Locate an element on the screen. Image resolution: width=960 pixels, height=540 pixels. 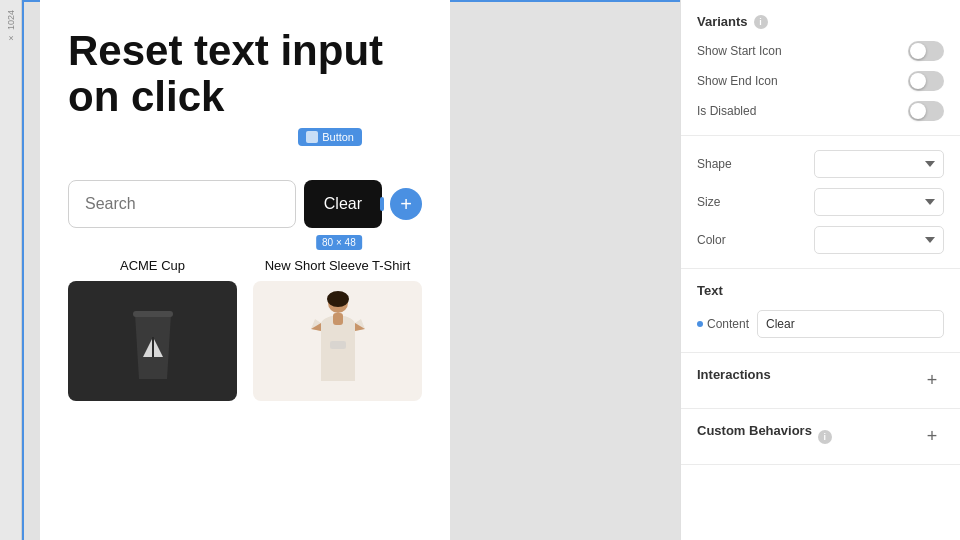
search-input is located at coordinates (182, 204).